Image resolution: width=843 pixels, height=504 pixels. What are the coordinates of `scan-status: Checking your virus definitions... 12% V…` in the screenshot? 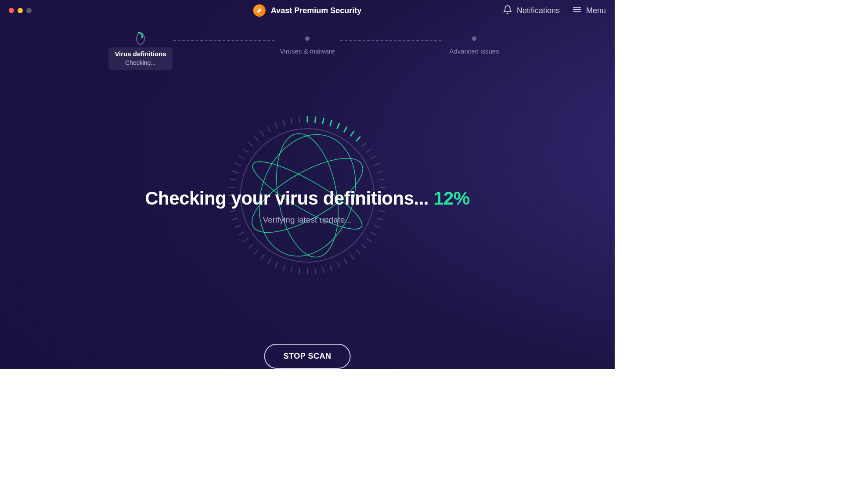 It's located at (307, 206).